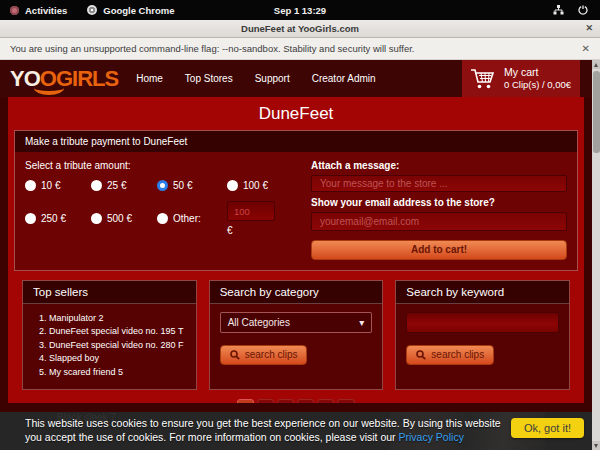 The height and width of the screenshot is (450, 600). I want to click on window-title-bar: DuneFeet at YooGirls.com ✕, so click(300, 29).